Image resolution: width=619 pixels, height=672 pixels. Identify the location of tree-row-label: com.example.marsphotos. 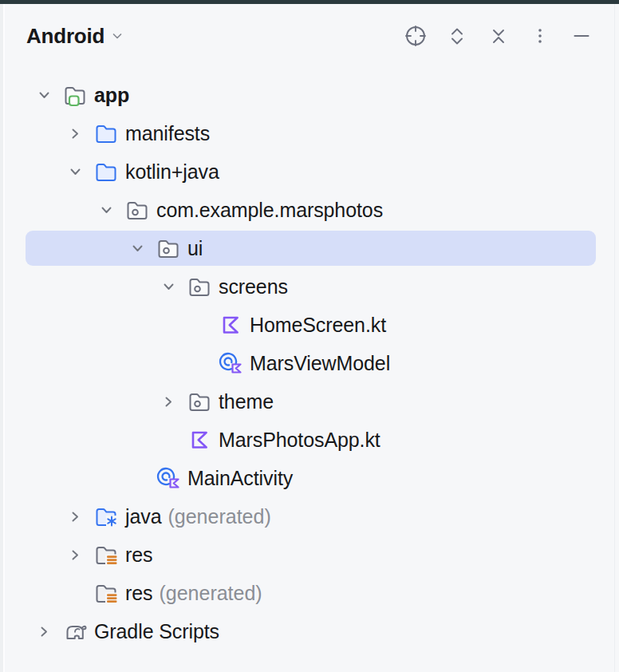
(270, 210).